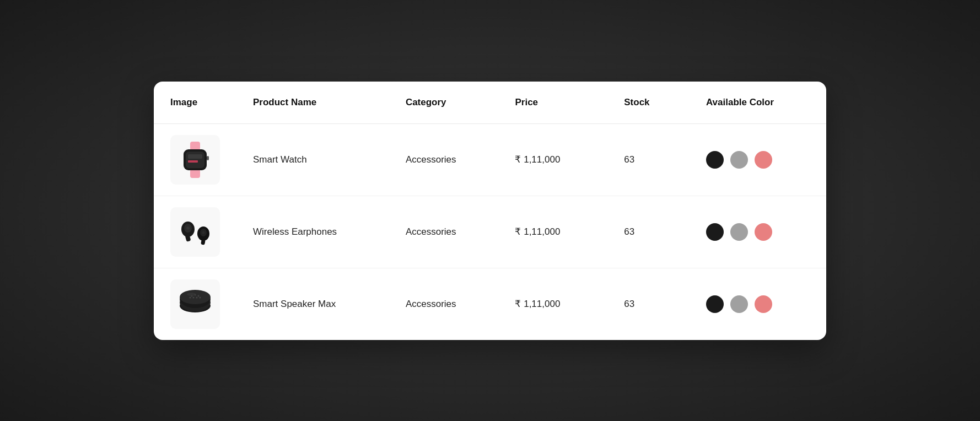  Describe the element at coordinates (195, 232) in the screenshot. I see `product-image-earphones` at that location.